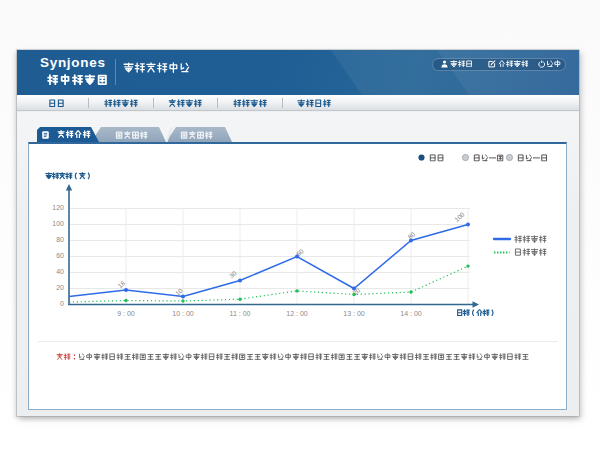 The height and width of the screenshot is (450, 600). What do you see at coordinates (411, 235) in the screenshot?
I see `svg-text: 80` at bounding box center [411, 235].